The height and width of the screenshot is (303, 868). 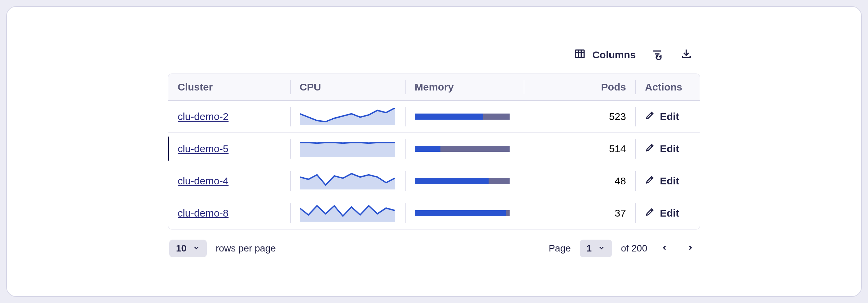 What do you see at coordinates (634, 248) in the screenshot?
I see `page-total-label: of 200` at bounding box center [634, 248].